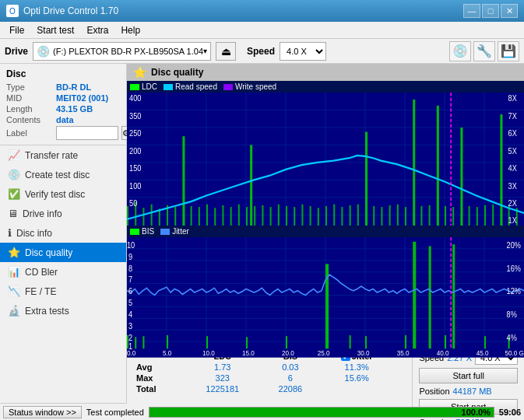 This screenshot has height=420, width=524. I want to click on total-bis: 22086, so click(290, 389).